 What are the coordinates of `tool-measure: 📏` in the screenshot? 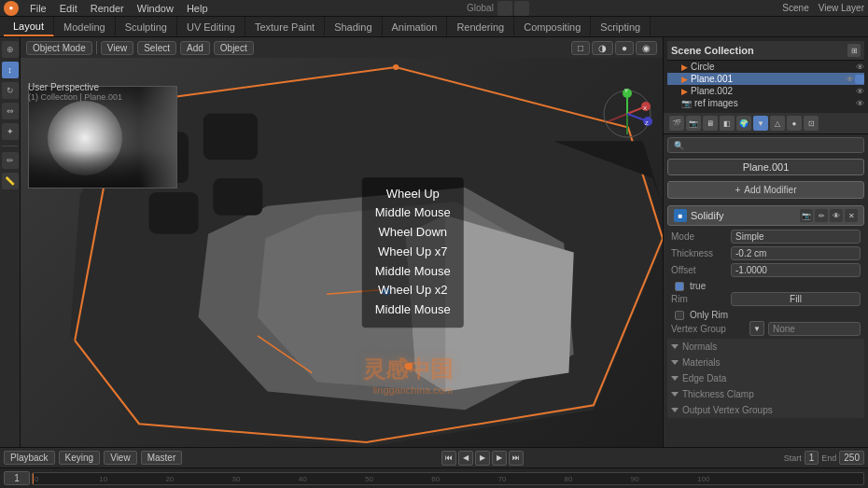 It's located at (10, 181).